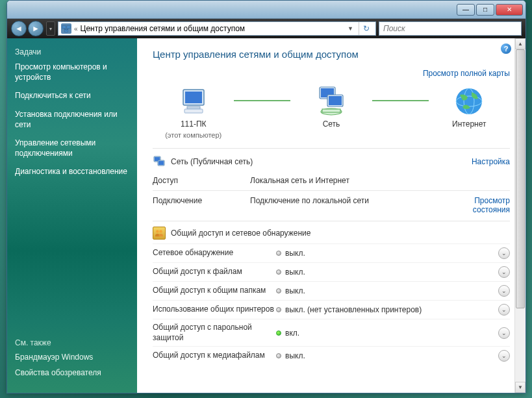  What do you see at coordinates (450, 29) in the screenshot?
I see `search-input` at bounding box center [450, 29].